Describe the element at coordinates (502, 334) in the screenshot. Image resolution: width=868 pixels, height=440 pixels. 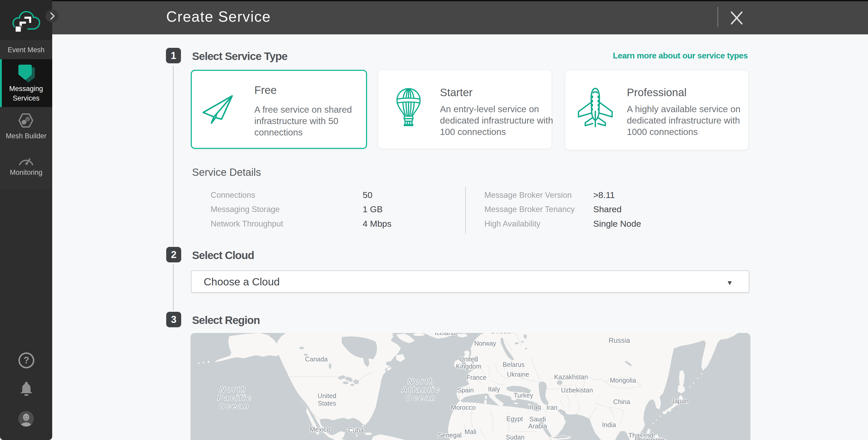
I see `svg-text: Sweden` at that location.